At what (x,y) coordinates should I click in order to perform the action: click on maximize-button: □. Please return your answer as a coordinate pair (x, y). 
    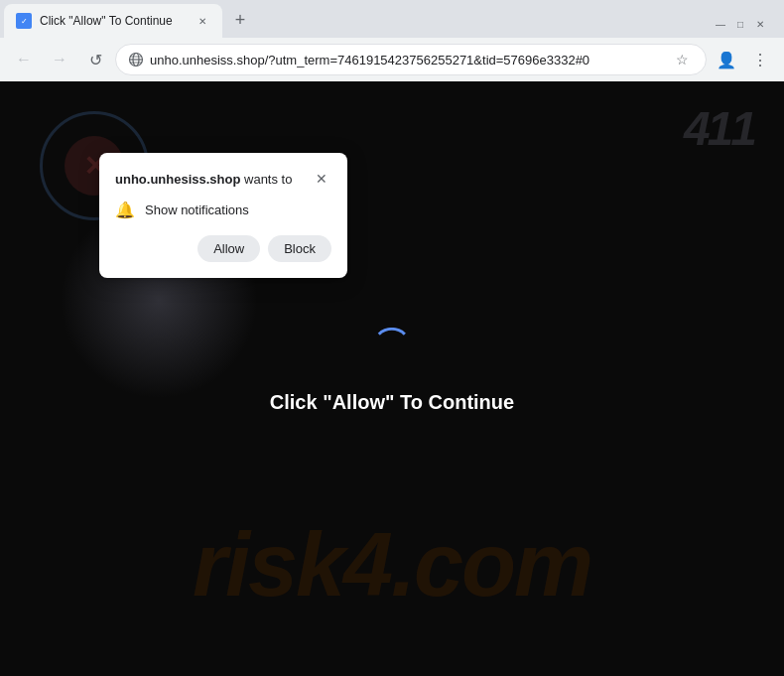
    Looking at the image, I should click on (740, 24).